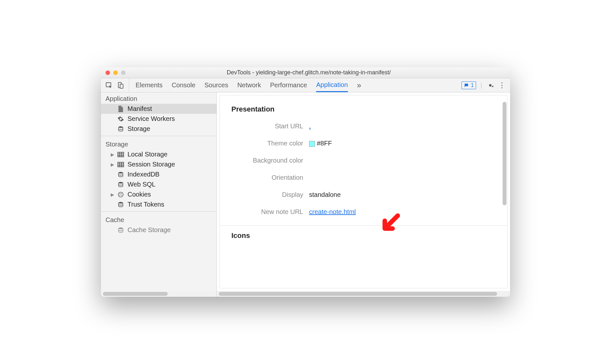 This screenshot has height=364, width=611. Describe the element at coordinates (121, 119) in the screenshot. I see `gear-icon` at that location.